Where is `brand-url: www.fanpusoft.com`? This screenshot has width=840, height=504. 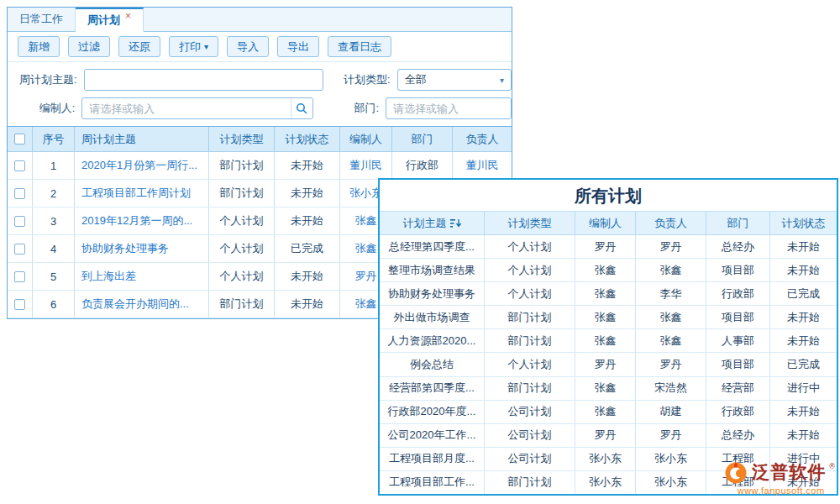 brand-url: www.fanpusoft.com is located at coordinates (781, 491).